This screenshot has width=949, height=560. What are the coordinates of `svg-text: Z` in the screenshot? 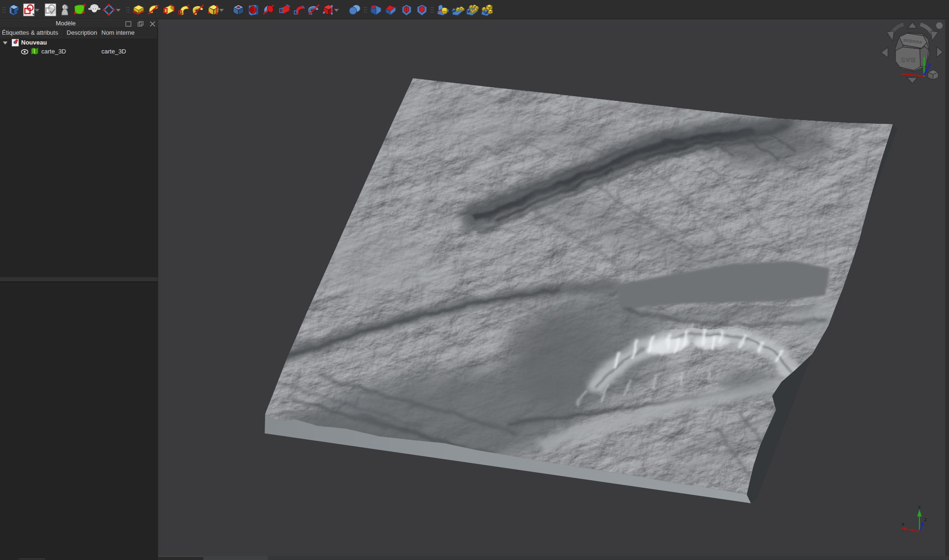 It's located at (926, 520).